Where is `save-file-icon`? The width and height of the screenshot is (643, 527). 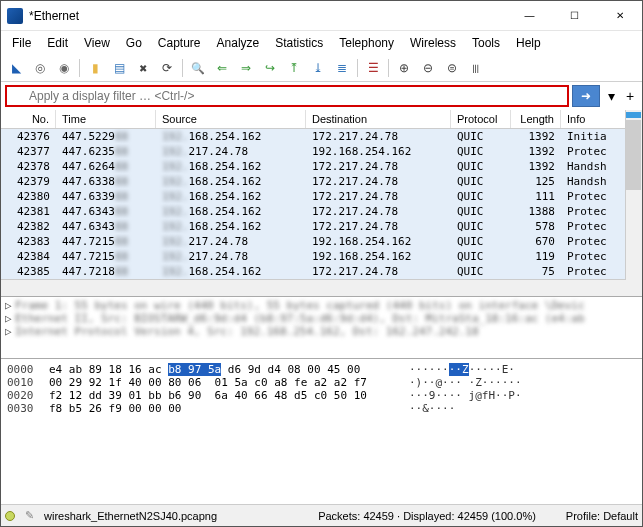
save-file-icon is located at coordinates (119, 68).